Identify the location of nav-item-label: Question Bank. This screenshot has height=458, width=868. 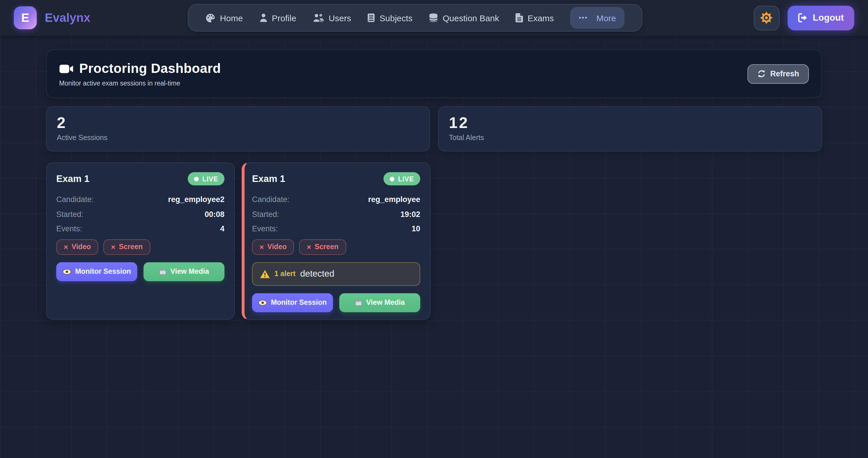
(471, 18).